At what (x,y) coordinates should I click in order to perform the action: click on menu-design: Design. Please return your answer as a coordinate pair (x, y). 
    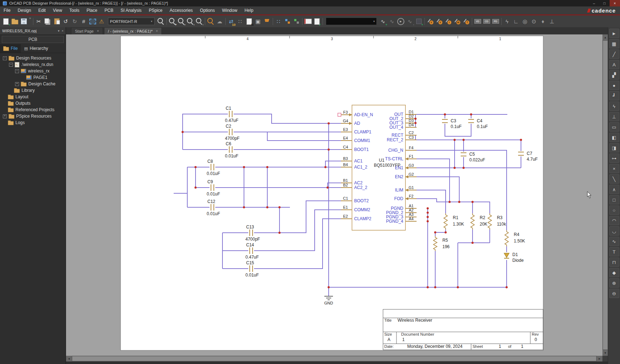
    Looking at the image, I should click on (24, 10).